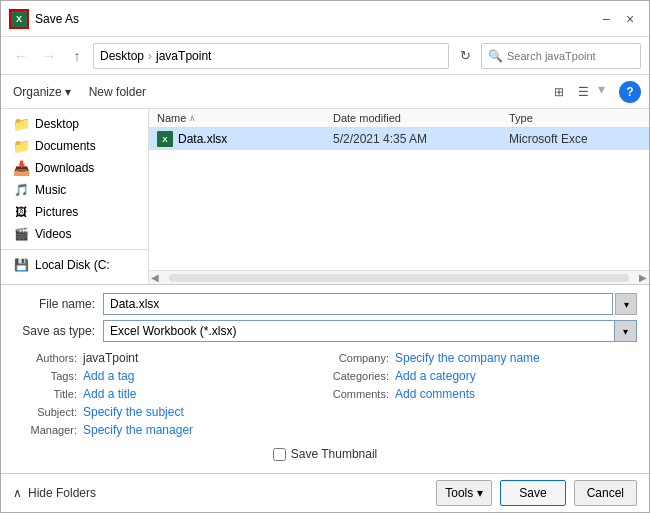 Image resolution: width=650 pixels, height=513 pixels. I want to click on music-icon: 🎵, so click(21, 190).